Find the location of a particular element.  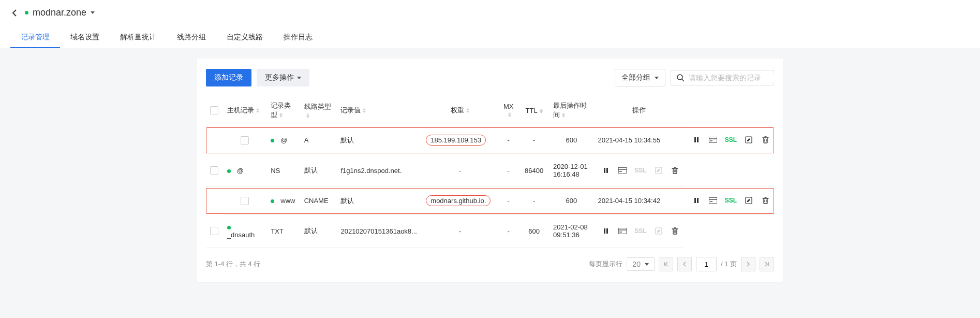

tab-5: 操作日志 is located at coordinates (298, 38).